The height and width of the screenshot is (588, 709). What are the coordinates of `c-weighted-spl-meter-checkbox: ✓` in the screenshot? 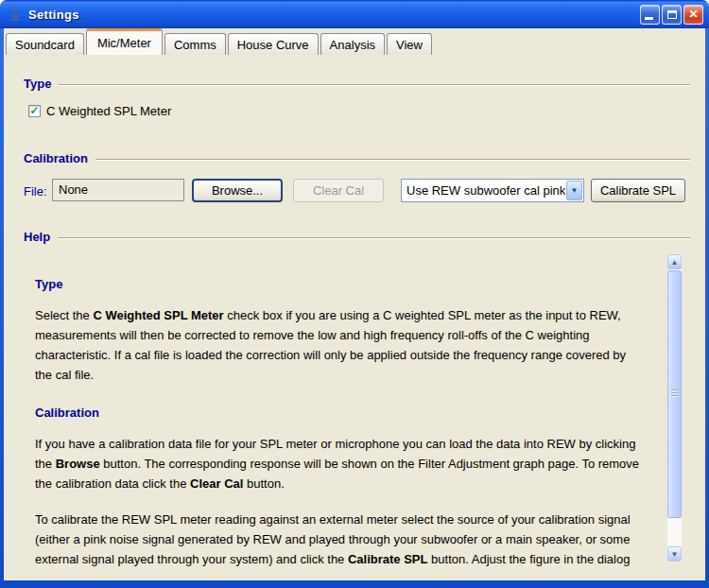 It's located at (34, 112).